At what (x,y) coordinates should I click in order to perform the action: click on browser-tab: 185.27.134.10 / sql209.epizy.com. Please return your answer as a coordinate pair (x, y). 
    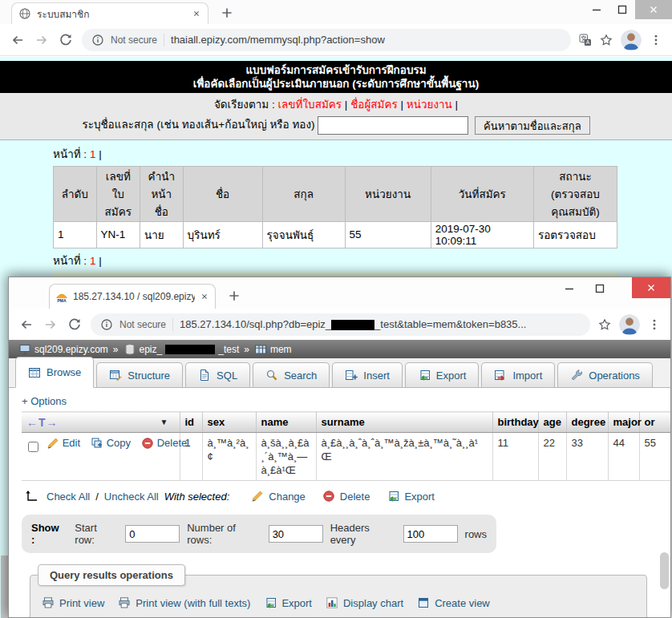
    Looking at the image, I should click on (132, 297).